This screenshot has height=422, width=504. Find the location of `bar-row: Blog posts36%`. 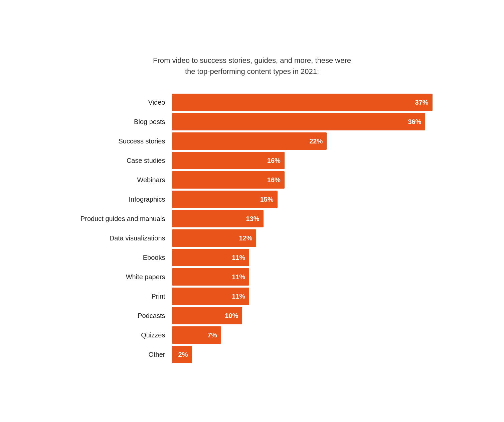

bar-row: Blog posts36% is located at coordinates (252, 122).